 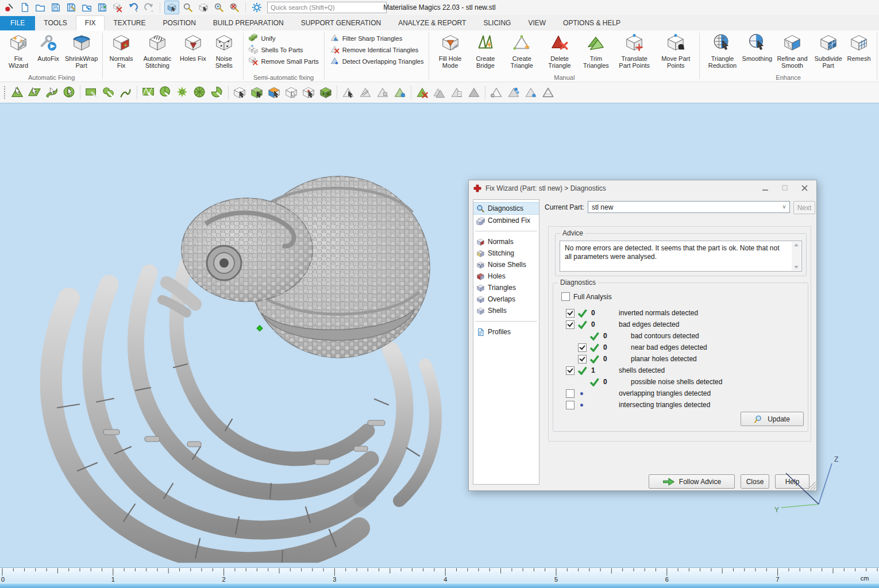 I want to click on triangle-blue-drop-tool-icon, so click(x=400, y=92).